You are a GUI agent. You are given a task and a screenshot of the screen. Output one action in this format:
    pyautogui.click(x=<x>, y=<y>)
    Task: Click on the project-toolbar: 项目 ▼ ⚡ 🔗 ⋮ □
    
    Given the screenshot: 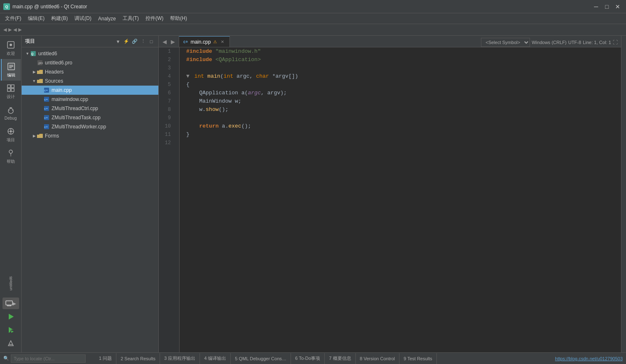 What is the action you would take?
    pyautogui.click(x=90, y=42)
    